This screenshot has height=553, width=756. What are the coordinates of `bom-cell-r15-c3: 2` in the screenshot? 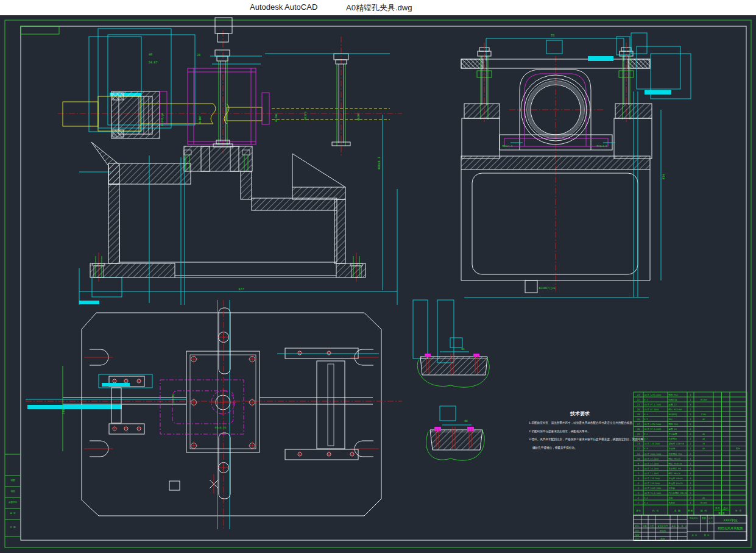 It's located at (690, 434).